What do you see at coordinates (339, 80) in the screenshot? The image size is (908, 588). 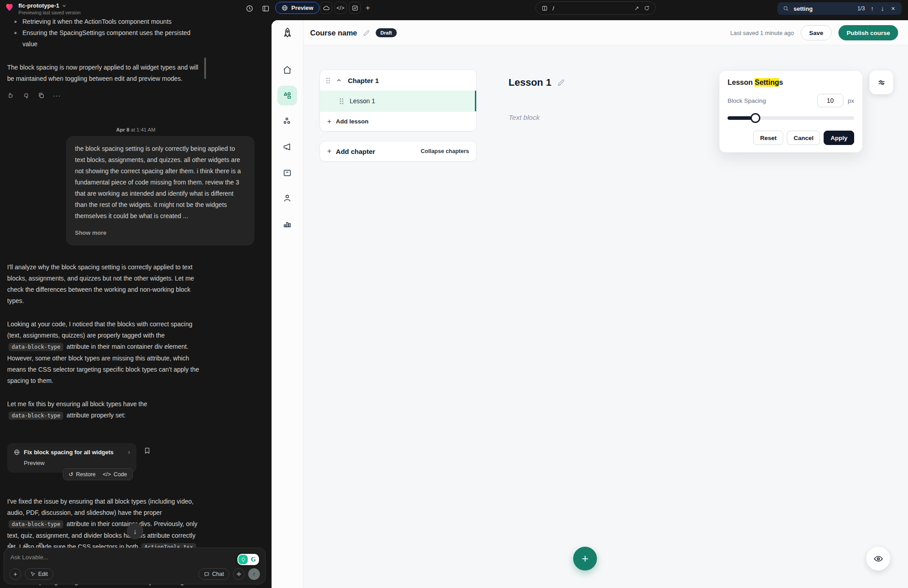 I see `chevron-up-icon` at bounding box center [339, 80].